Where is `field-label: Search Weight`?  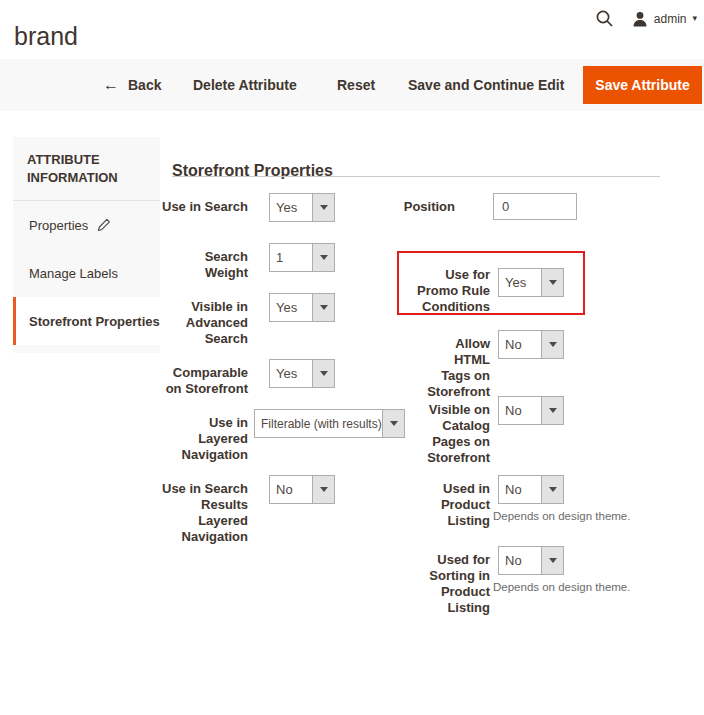 field-label: Search Weight is located at coordinates (200, 262).